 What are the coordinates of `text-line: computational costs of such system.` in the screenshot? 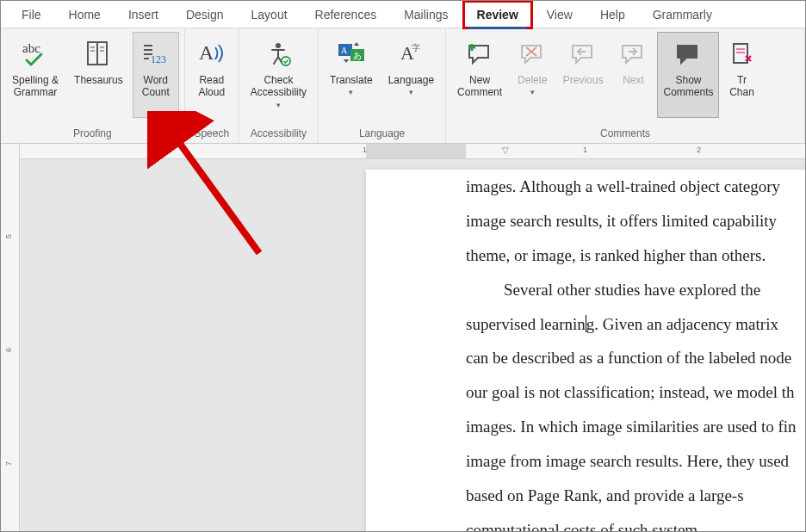 It's located at (636, 523).